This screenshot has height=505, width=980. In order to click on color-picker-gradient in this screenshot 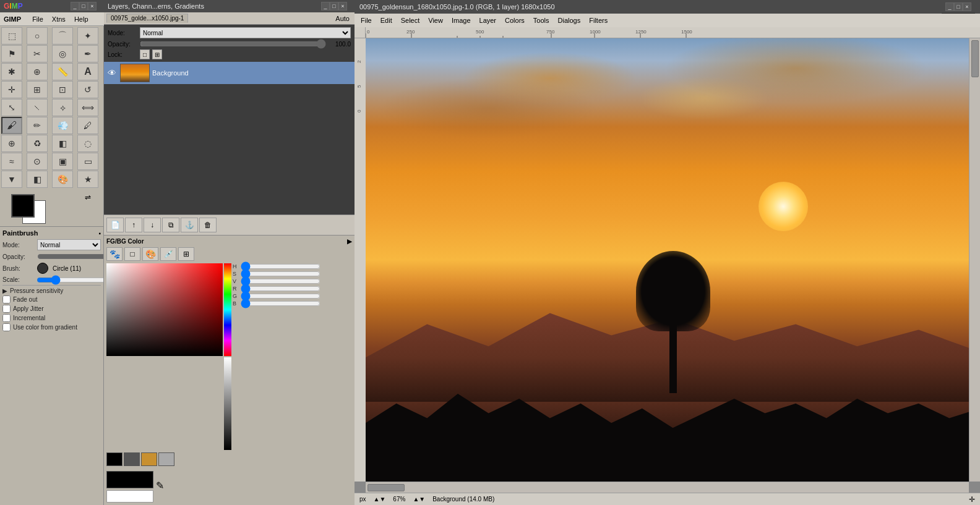, I will do `click(165, 310)`.